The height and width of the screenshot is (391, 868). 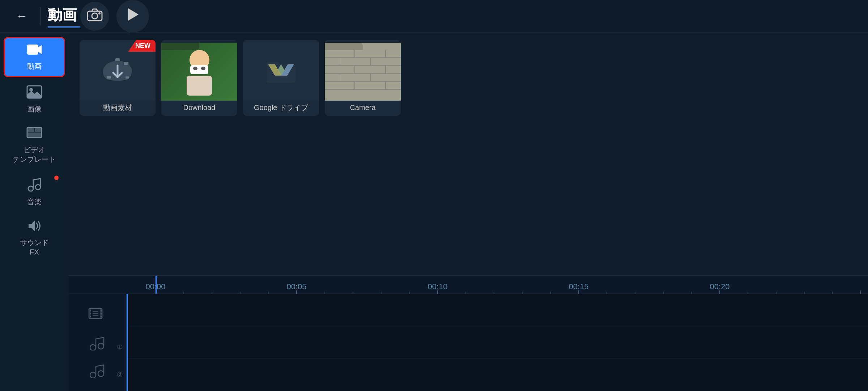 I want to click on sidebar-item-video-template: ビデオテンプレート, so click(x=34, y=146).